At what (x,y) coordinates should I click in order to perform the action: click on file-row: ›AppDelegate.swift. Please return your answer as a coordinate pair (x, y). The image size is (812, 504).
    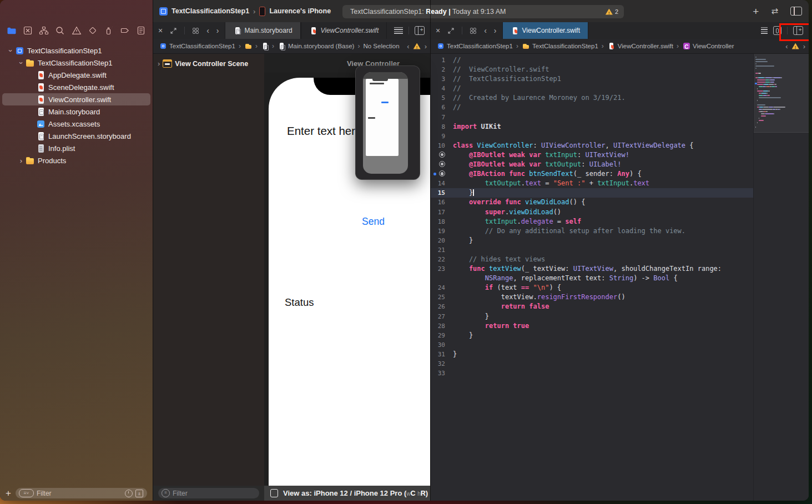
    Looking at the image, I should click on (77, 75).